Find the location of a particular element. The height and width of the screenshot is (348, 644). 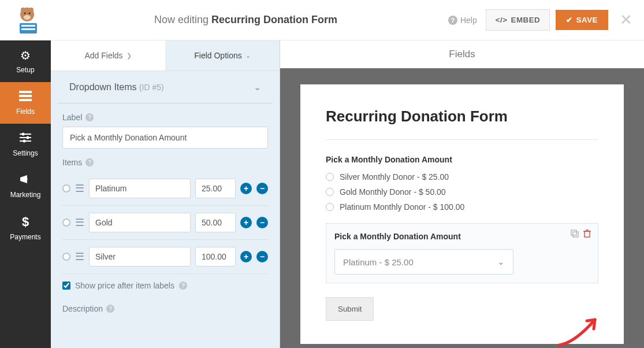

sidebar-item-settings: Settings is located at coordinates (25, 145).